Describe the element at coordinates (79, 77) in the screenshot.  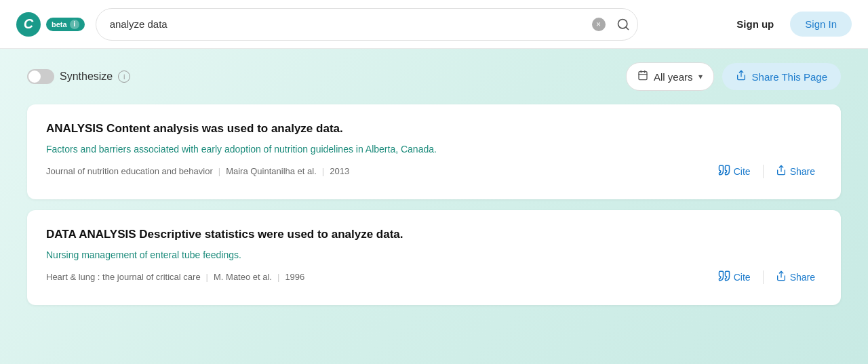
I see `synthesize-area: Synthesize i` at that location.